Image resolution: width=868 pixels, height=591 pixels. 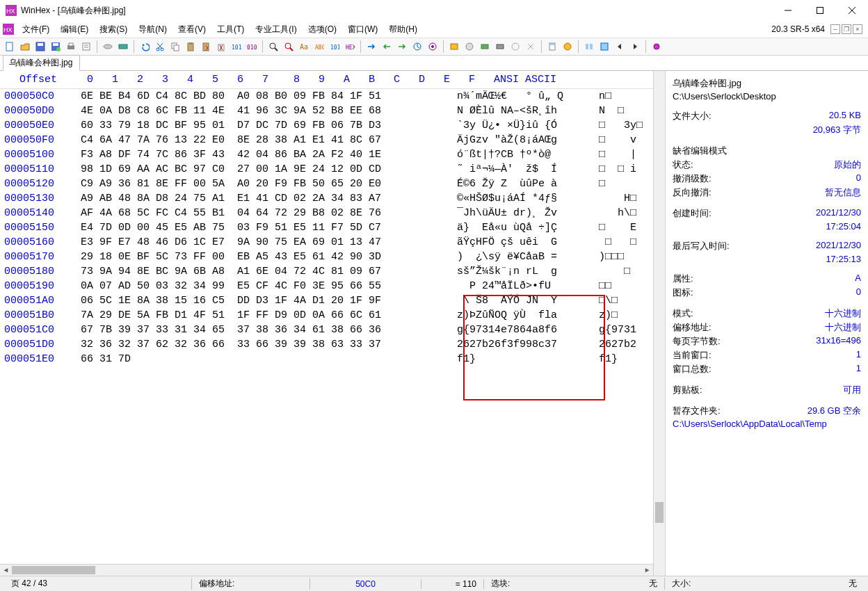 I want to click on side-offaddr-value: 十六进制, so click(x=843, y=327).